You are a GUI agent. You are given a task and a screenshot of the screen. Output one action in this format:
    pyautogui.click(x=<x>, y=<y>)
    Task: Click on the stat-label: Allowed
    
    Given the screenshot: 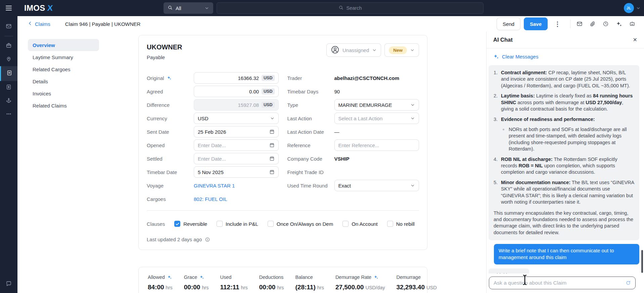 What is the action you would take?
    pyautogui.click(x=156, y=277)
    